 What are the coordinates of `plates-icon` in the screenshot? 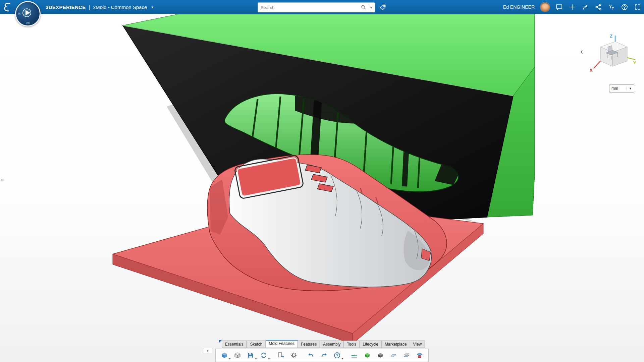 It's located at (407, 355).